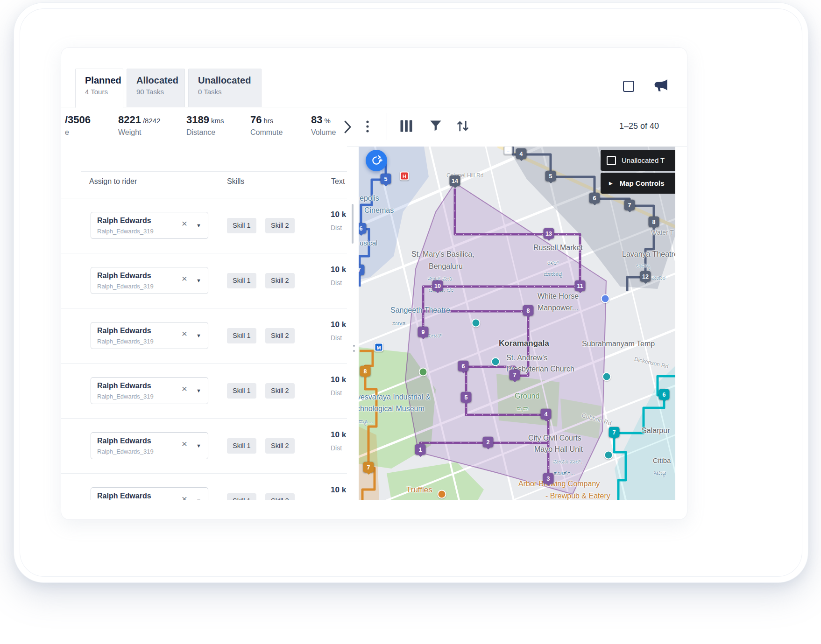 The height and width of the screenshot is (644, 821). I want to click on tab-title: Planned, so click(104, 80).